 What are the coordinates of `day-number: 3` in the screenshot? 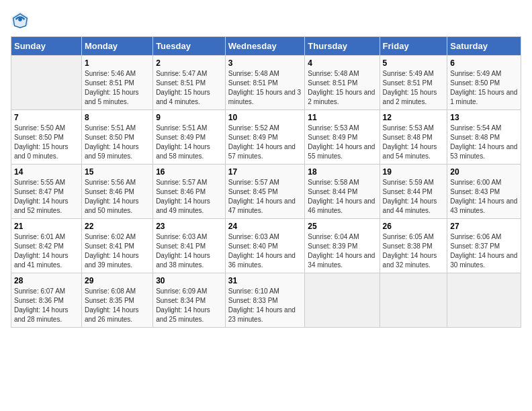 It's located at (265, 63).